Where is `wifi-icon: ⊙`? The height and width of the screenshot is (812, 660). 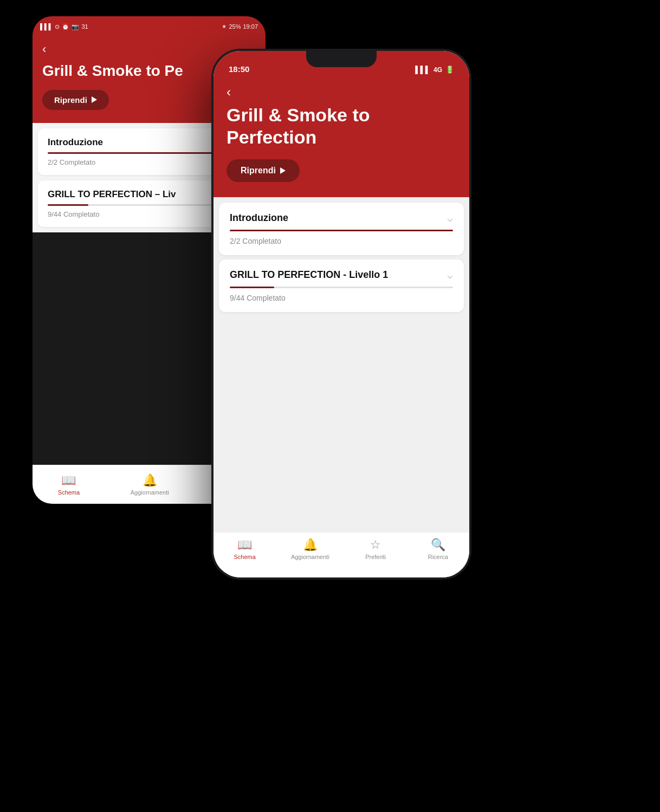 wifi-icon: ⊙ is located at coordinates (57, 27).